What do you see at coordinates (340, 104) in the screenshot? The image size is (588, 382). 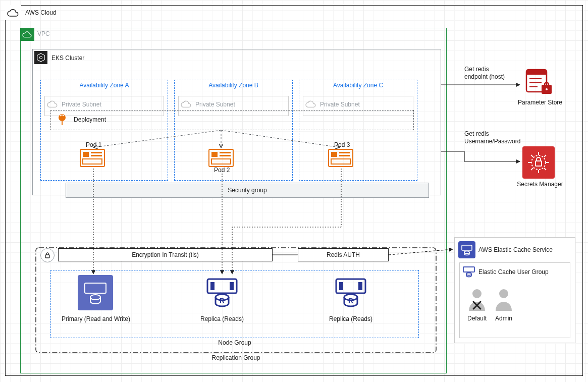 I see `az-c-subnet-label: Private Subnet` at bounding box center [340, 104].